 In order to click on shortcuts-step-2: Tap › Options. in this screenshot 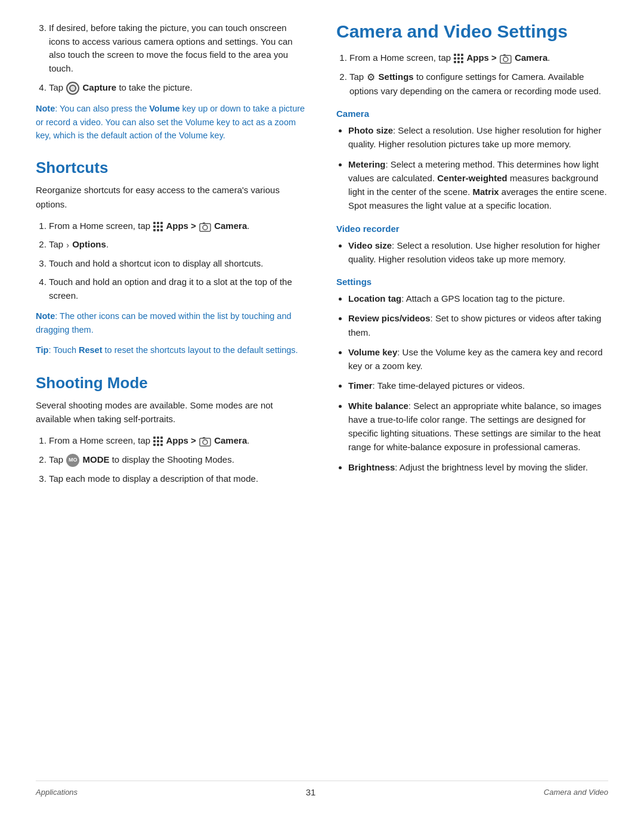, I will do `click(178, 244)`.